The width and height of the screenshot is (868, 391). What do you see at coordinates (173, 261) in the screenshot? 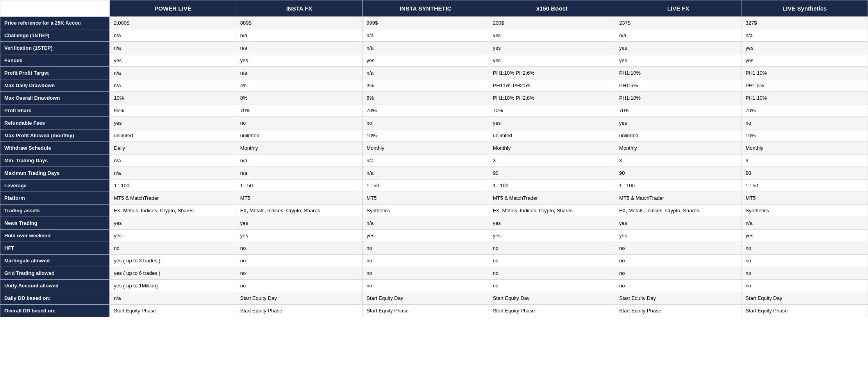
I see `row-value: yes ( up to 3 trades )` at bounding box center [173, 261].